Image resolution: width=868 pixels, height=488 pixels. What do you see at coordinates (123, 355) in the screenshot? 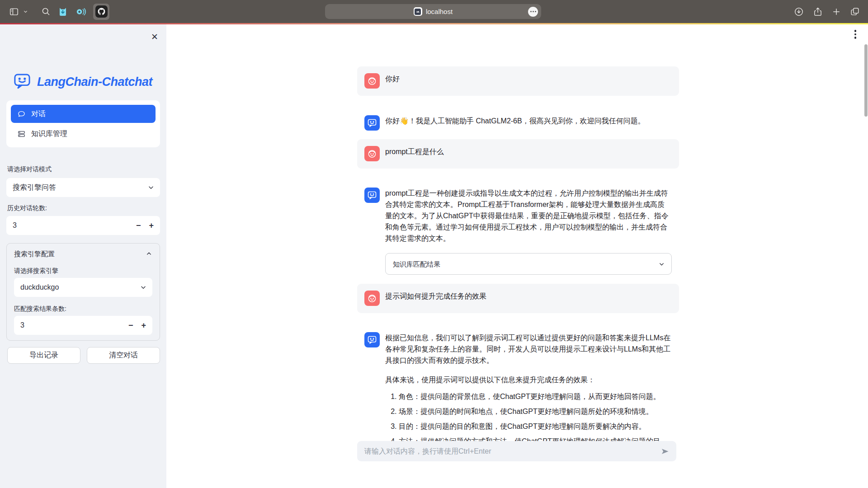
I see `clear-dialogue-button: 清空对话` at bounding box center [123, 355].